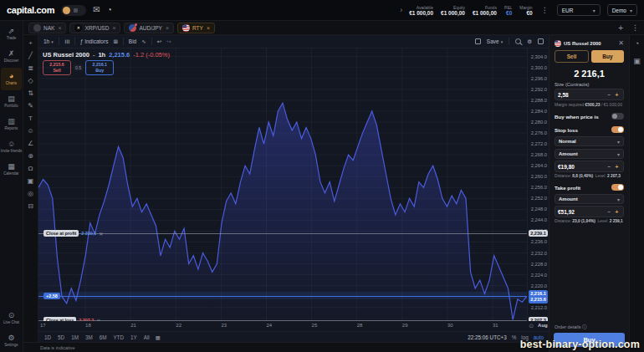 This screenshot has width=644, height=352. What do you see at coordinates (589, 94) in the screenshot?
I see `size-stepper: 2,58 − +` at bounding box center [589, 94].